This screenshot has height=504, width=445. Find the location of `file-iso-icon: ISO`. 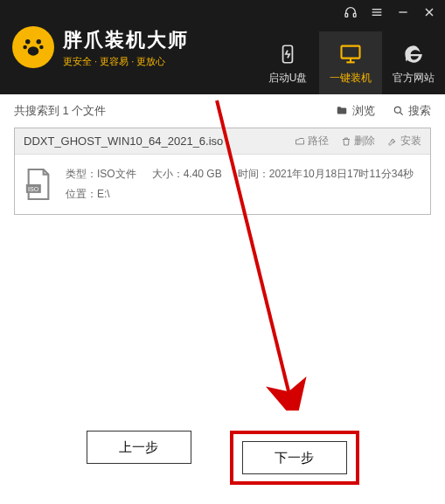

file-iso-icon: ISO is located at coordinates (38, 184).